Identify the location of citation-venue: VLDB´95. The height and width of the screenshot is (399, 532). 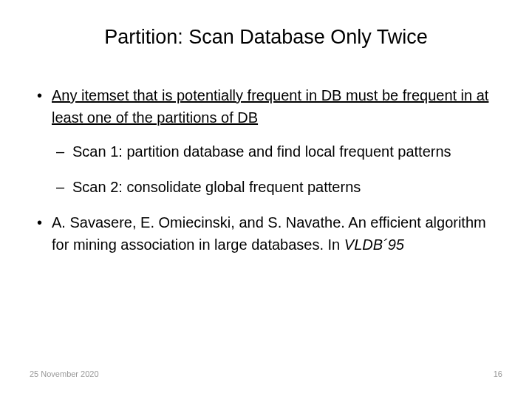
(374, 245).